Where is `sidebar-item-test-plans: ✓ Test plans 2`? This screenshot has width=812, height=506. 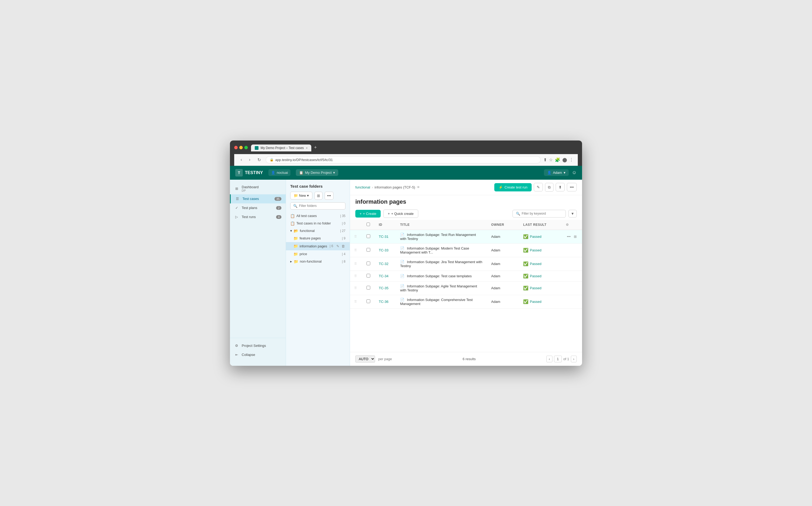
sidebar-item-test-plans: ✓ Test plans 2 is located at coordinates (258, 208).